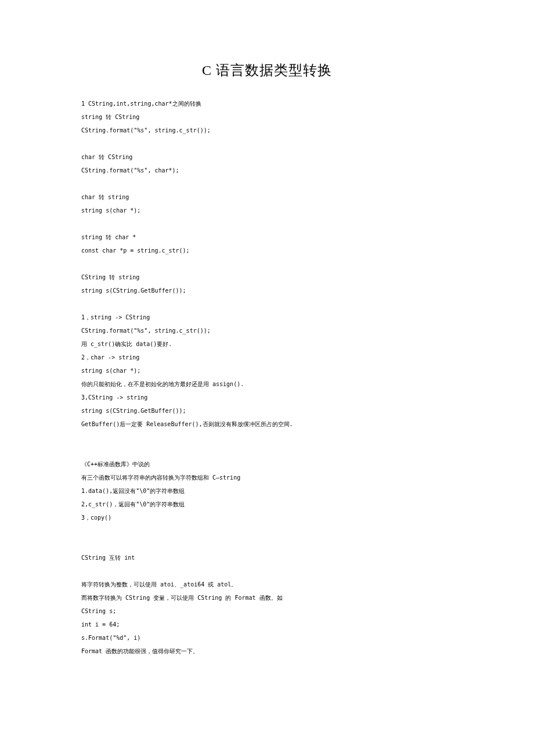 This screenshot has width=534, height=756. Describe the element at coordinates (267, 197) in the screenshot. I see `text-line: char 转 string` at that location.